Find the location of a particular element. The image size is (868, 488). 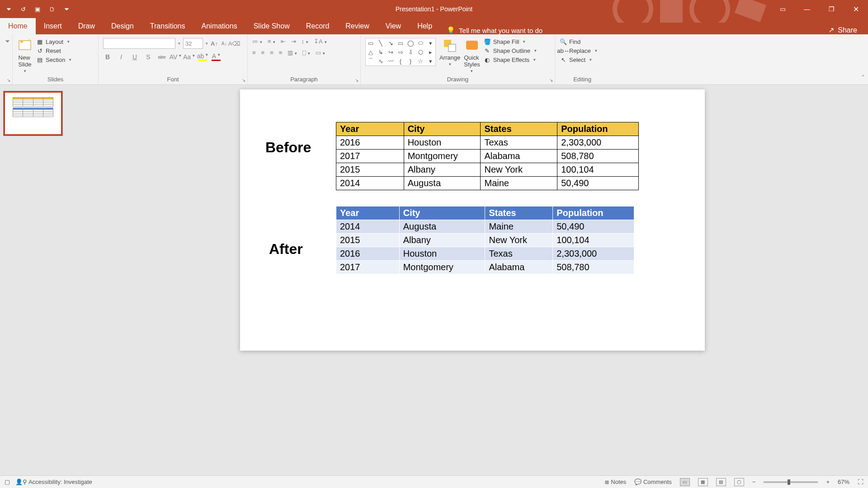

shadow-button: S is located at coordinates (148, 57).